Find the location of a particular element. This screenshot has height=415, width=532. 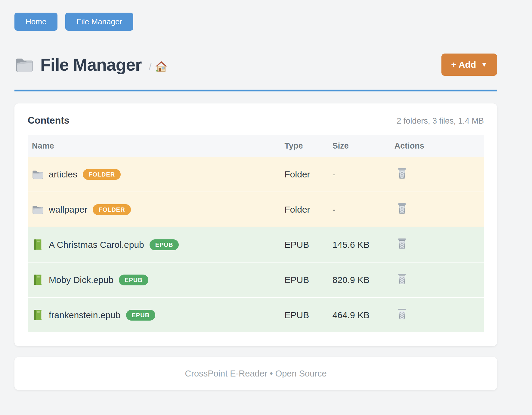

table-row: articles FOLDER Folder - is located at coordinates (256, 174).